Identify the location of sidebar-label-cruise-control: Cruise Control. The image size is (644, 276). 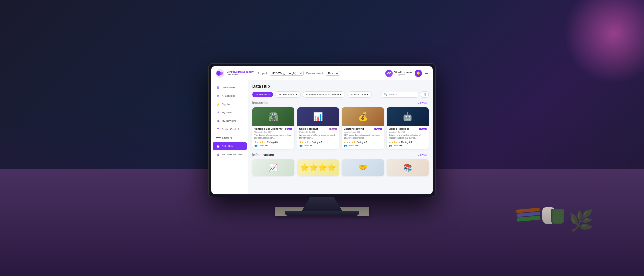
(230, 129).